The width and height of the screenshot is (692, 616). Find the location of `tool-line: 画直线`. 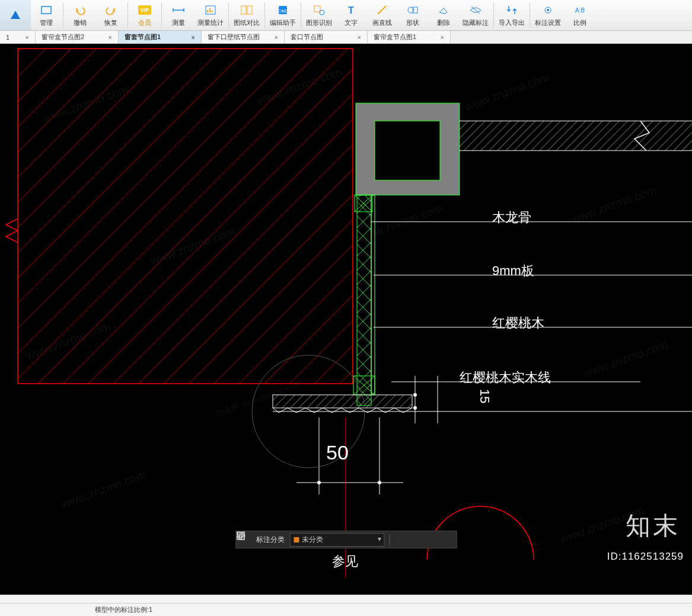

tool-line: 画直线 is located at coordinates (382, 15).